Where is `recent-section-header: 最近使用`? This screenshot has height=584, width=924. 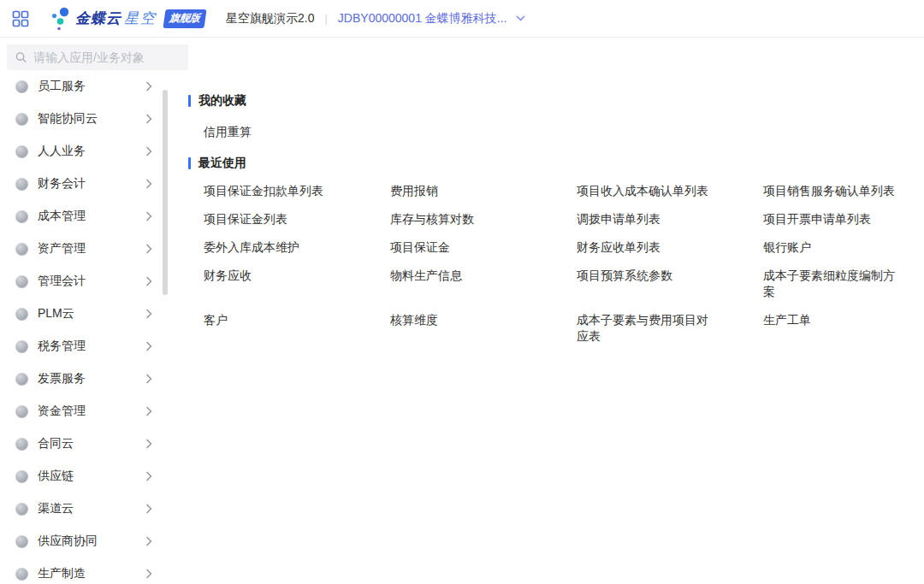
recent-section-header: 最近使用 is located at coordinates (217, 163).